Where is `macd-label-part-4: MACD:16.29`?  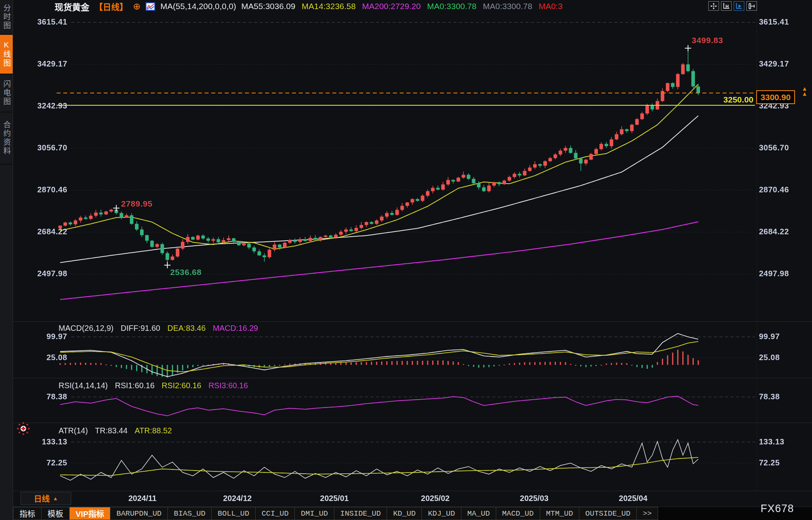
macd-label-part-4: MACD:16.29 is located at coordinates (236, 328).